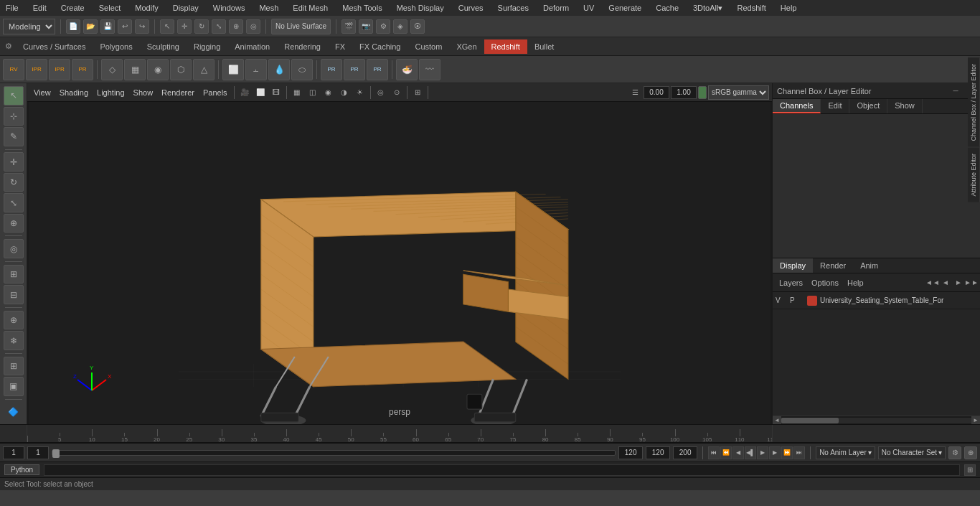 This screenshot has height=506, width=980. What do you see at coordinates (796, 106) in the screenshot?
I see `tab-channels: Channels` at bounding box center [796, 106].